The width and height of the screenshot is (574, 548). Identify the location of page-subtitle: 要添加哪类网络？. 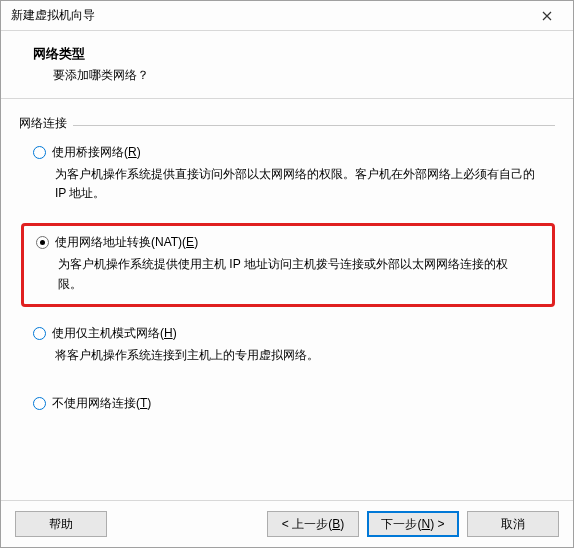
(303, 76).